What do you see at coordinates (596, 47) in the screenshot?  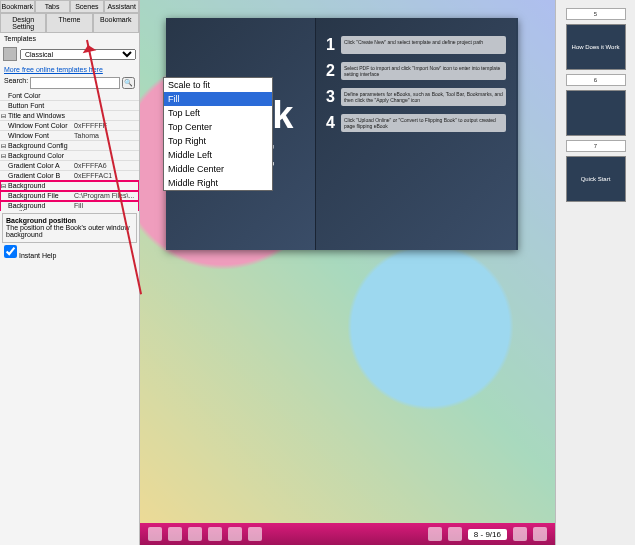 I see `thumb-page: How Does it Work` at bounding box center [596, 47].